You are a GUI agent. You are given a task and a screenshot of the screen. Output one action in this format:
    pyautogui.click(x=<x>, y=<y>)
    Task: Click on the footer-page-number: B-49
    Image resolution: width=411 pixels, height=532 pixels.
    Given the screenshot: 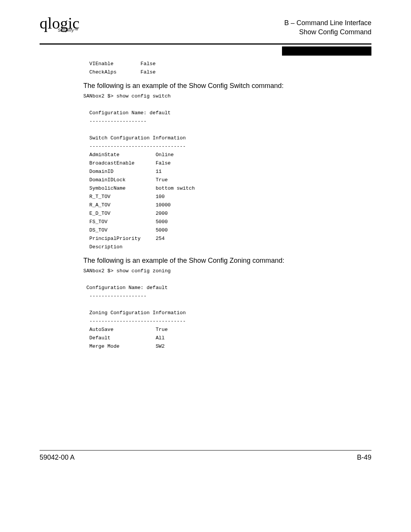 What is the action you would take?
    pyautogui.click(x=364, y=458)
    